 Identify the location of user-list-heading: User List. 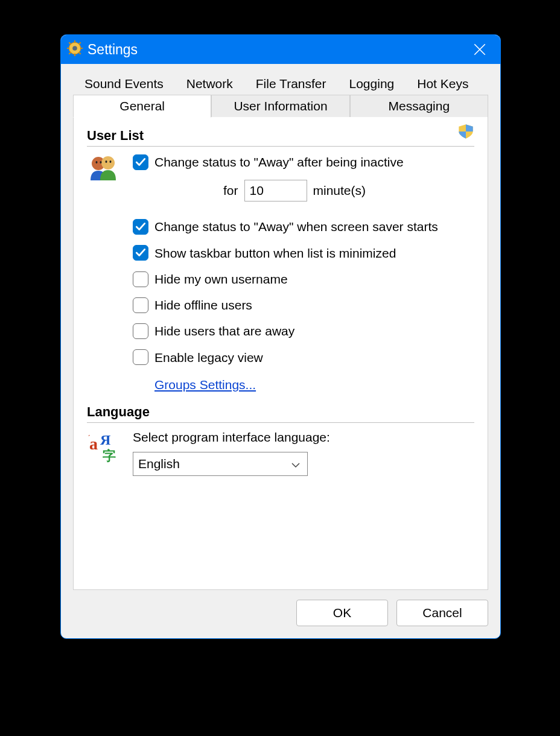
(115, 136).